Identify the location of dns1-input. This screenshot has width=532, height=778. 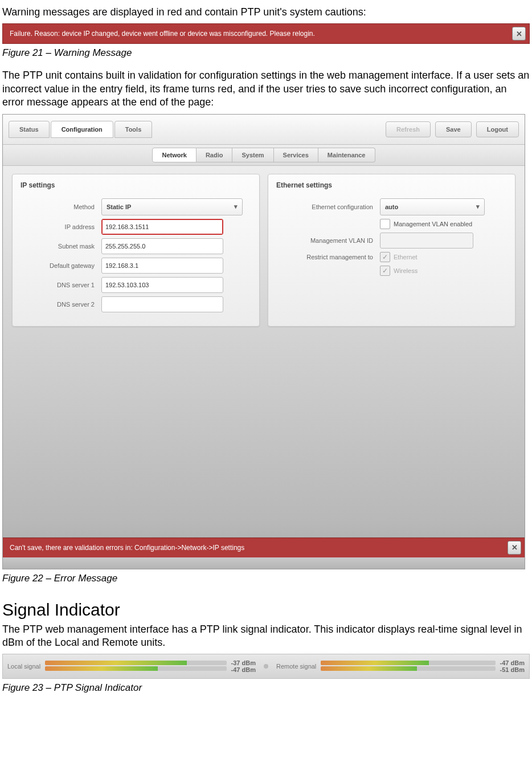
(162, 285).